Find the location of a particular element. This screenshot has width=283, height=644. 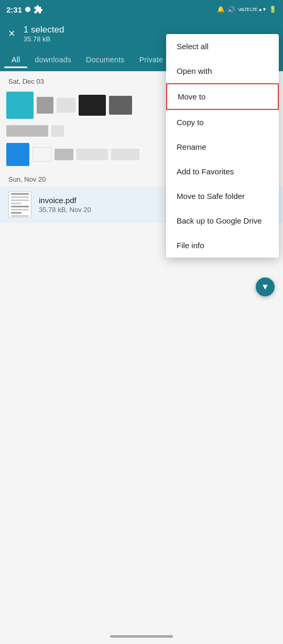

status-indicator-dot is located at coordinates (28, 9).